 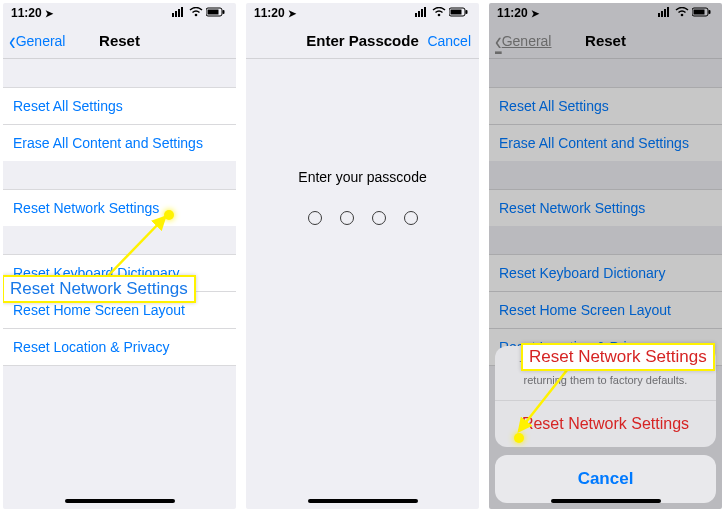 What do you see at coordinates (120, 347) in the screenshot?
I see `reset-location-privacy-row: Reset Location & Privacy` at bounding box center [120, 347].